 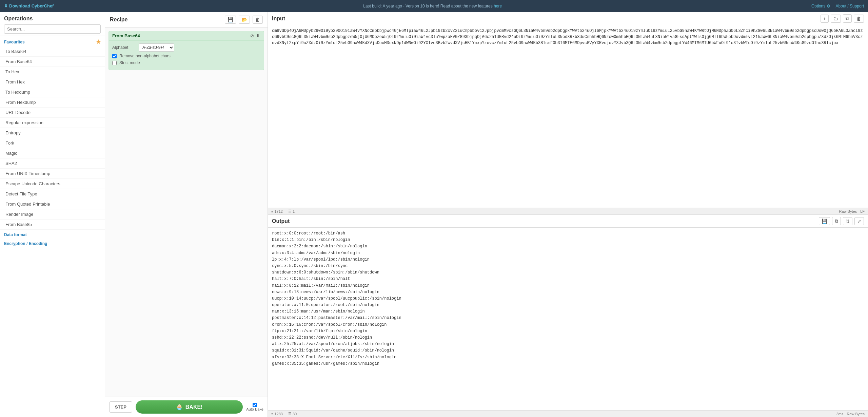 What do you see at coordinates (836, 19) in the screenshot?
I see `input-open-button: 🗁` at bounding box center [836, 19].